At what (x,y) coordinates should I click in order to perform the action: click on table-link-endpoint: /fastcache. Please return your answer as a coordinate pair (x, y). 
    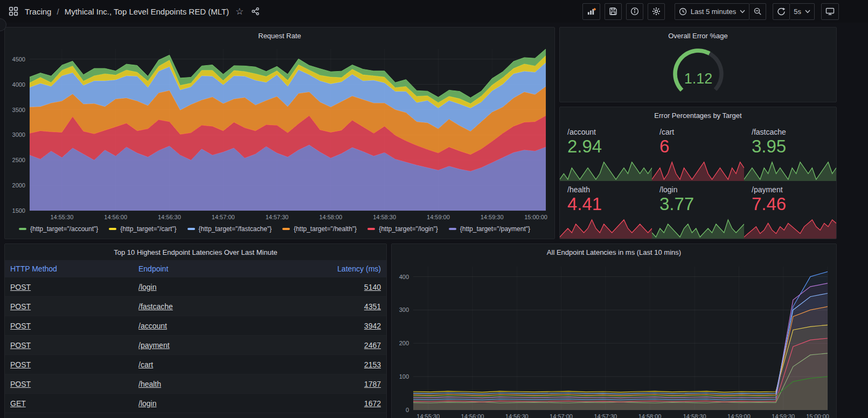
    Looking at the image, I should click on (156, 306).